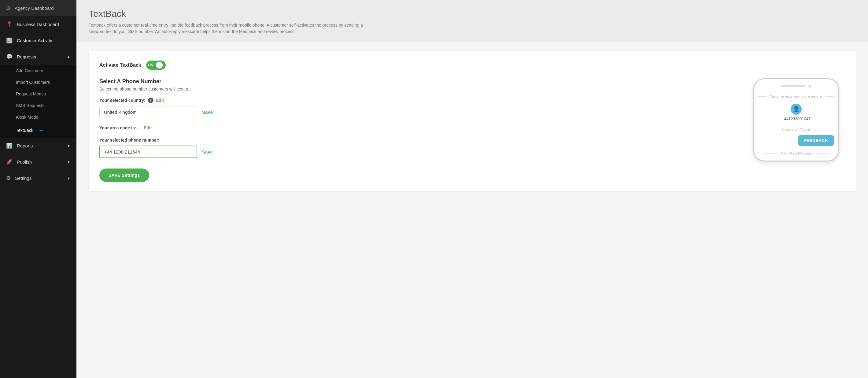 The width and height of the screenshot is (868, 378). What do you see at coordinates (797, 129) in the screenshot?
I see `divider-text-2: Keyword(s) Texted` at bounding box center [797, 129].